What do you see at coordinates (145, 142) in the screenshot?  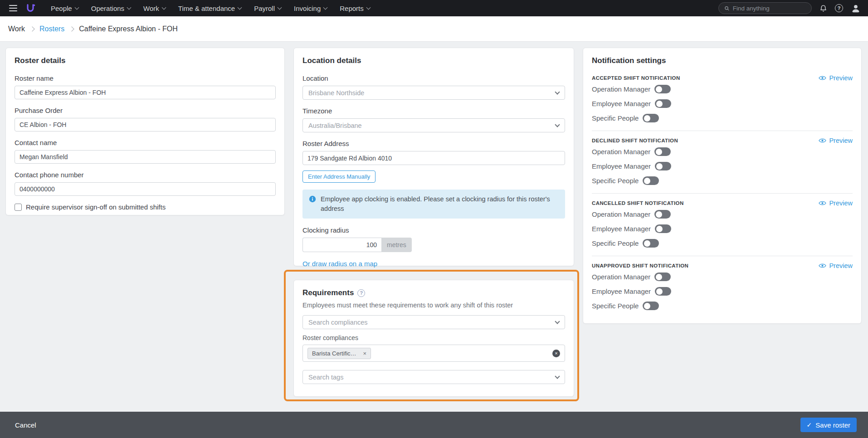 I see `contact-name-label: Contact name` at bounding box center [145, 142].